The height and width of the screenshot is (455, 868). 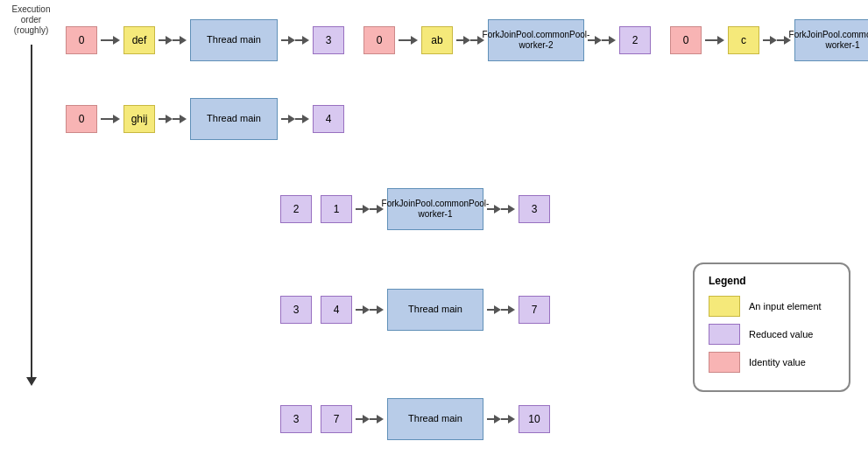 I want to click on thread-box-forkjoin3: ForkJoinPool.commonPool-worker-1, so click(x=435, y=209).